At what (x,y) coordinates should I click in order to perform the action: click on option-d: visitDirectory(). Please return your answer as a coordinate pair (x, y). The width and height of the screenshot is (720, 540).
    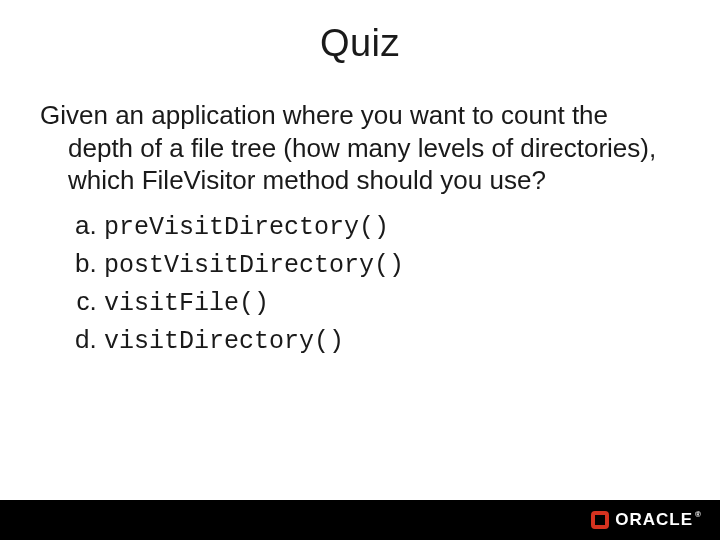
    Looking at the image, I should click on (392, 340).